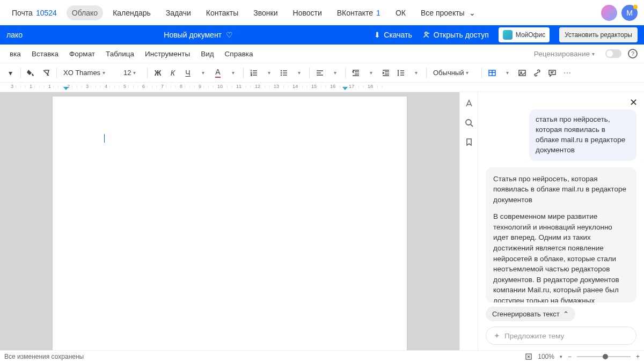 The height and width of the screenshot is (362, 644). What do you see at coordinates (507, 73) in the screenshot?
I see `table-dropdown: ▾` at bounding box center [507, 73].